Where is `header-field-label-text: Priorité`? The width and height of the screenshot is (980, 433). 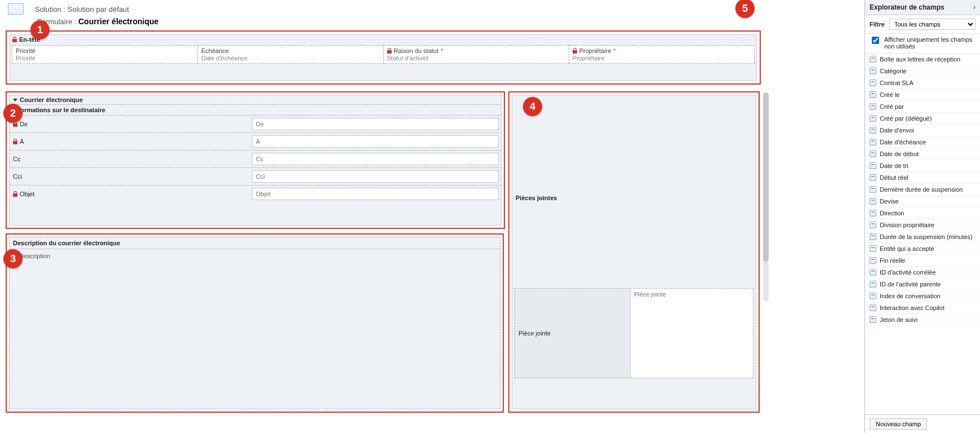 header-field-label-text: Priorité is located at coordinates (26, 51).